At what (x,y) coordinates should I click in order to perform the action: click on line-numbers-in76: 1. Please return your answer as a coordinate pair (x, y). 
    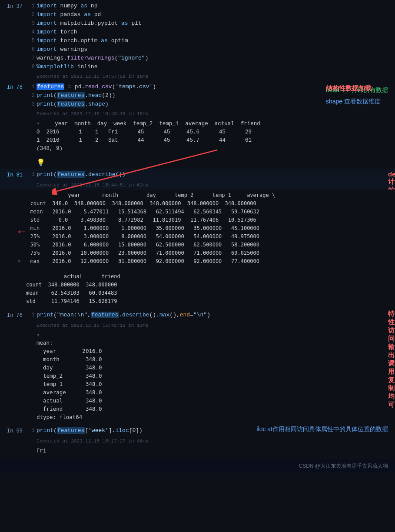
    Looking at the image, I should click on (31, 316).